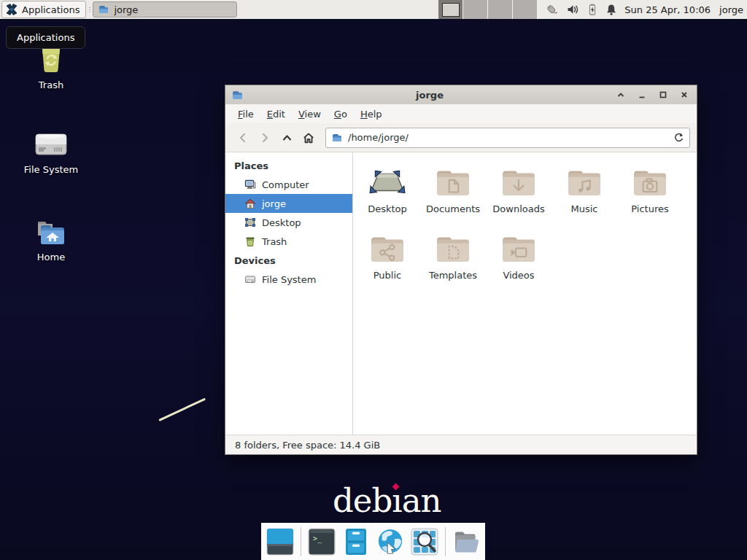  What do you see at coordinates (453, 191) in the screenshot?
I see `file-documents: Documents` at bounding box center [453, 191].